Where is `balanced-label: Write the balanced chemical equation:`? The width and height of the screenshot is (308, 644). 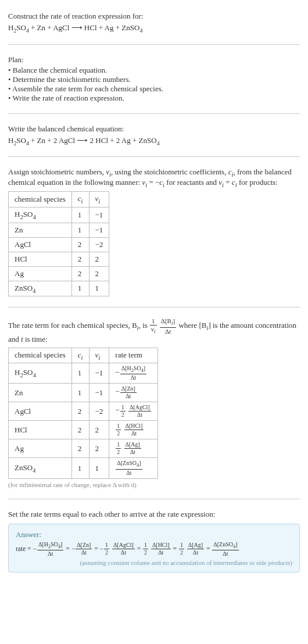
balanced-label: Write the balanced chemical equation: is located at coordinates (154, 129).